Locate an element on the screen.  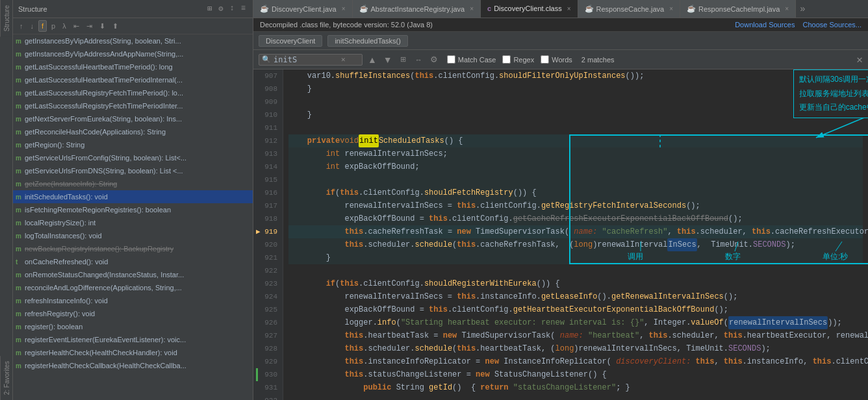
tab-response-cache: ☕ ResponseCache.java × is located at coordinates (629, 9).